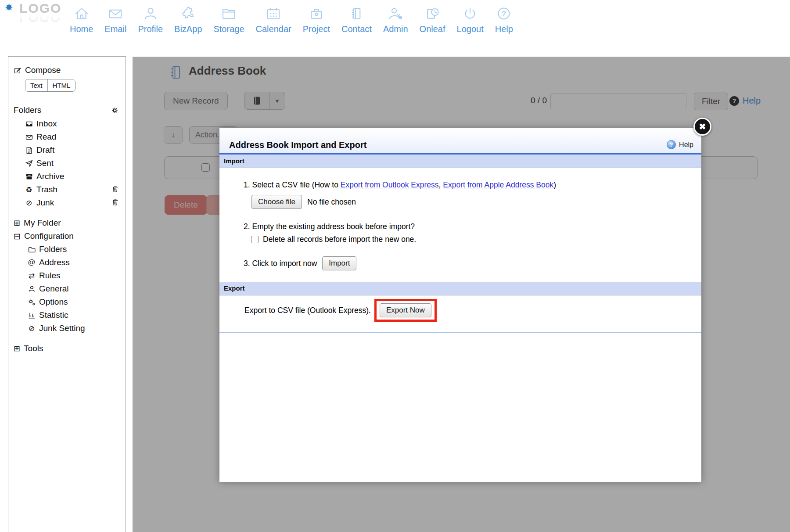 The image size is (790, 532). I want to click on read-icon, so click(29, 137).